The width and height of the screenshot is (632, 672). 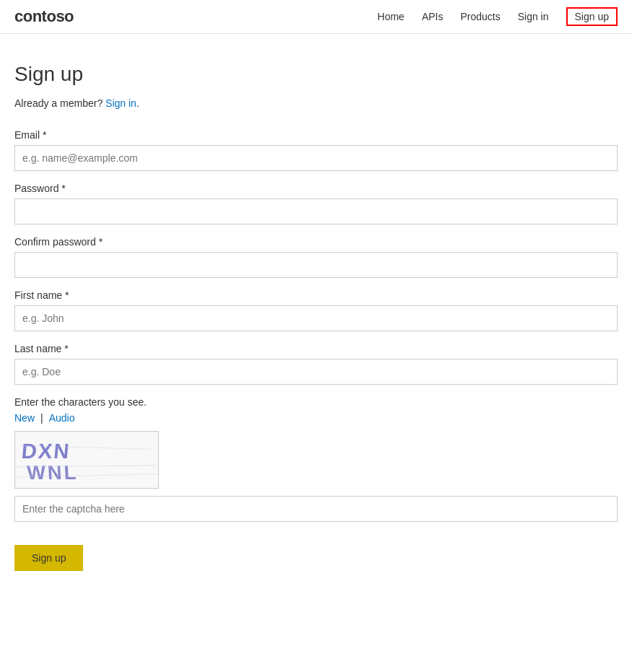 I want to click on already-member-label: Already a member?, so click(x=59, y=103).